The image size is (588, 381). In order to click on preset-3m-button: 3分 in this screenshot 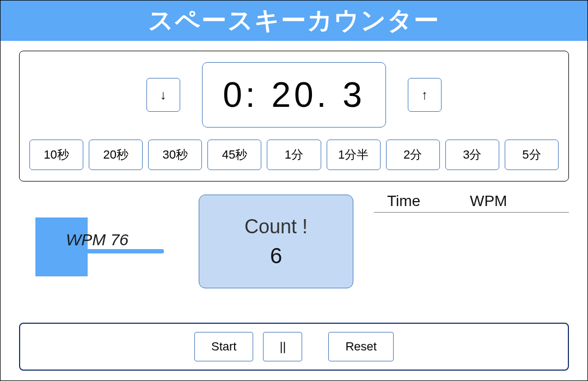, I will do `click(473, 155)`.